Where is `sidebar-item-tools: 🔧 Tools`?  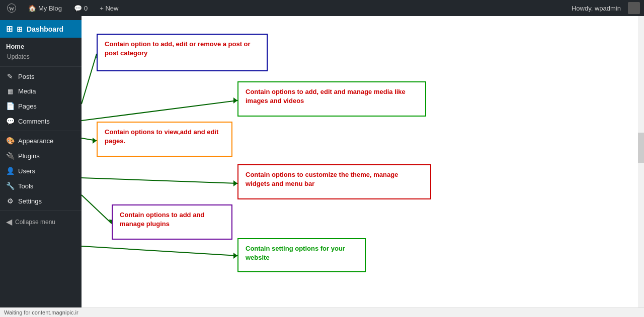 sidebar-item-tools: 🔧 Tools is located at coordinates (41, 186).